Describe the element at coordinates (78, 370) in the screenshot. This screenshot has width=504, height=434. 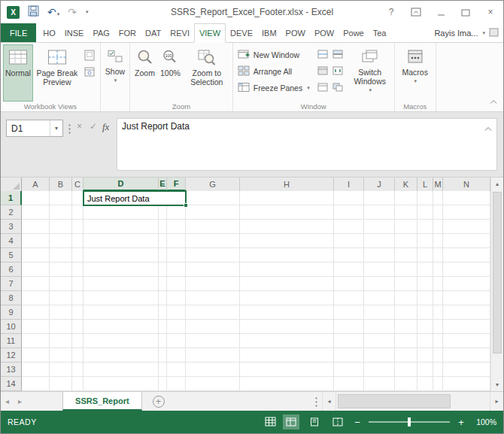
I see `cell-C13` at that location.